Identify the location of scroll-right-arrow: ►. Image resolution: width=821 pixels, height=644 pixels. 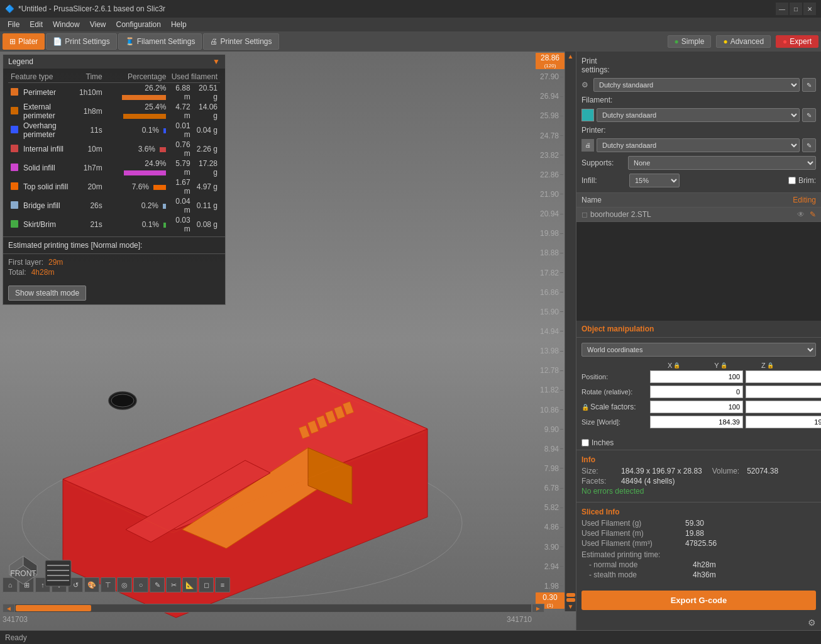
(538, 608).